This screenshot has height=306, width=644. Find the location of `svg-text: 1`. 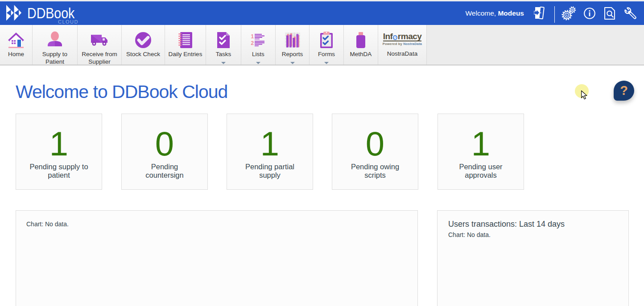

svg-text: 1 is located at coordinates (252, 37).